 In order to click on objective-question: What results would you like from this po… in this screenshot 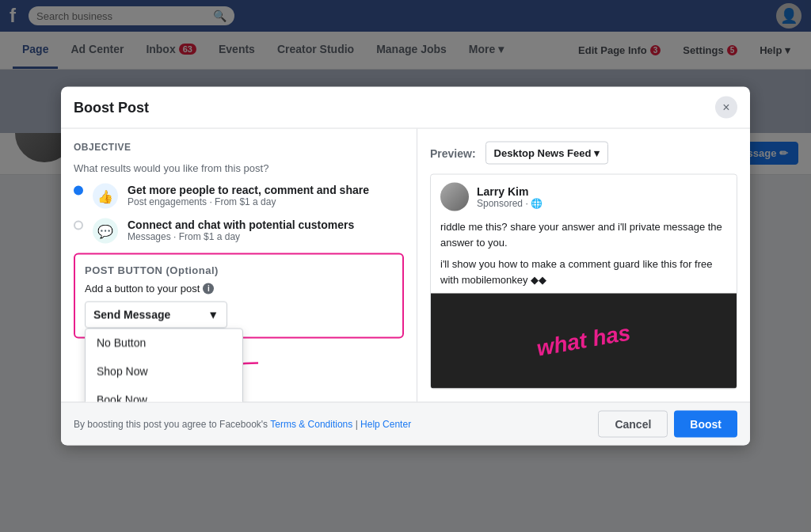, I will do `click(239, 168)`.